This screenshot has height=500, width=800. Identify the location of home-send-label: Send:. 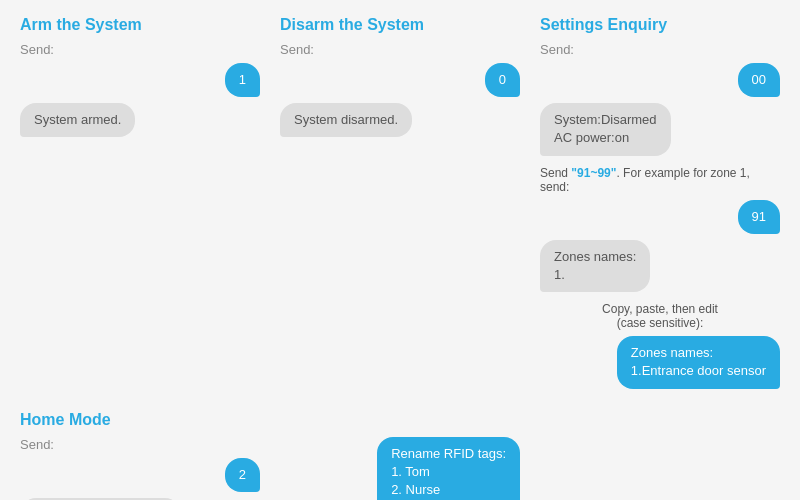
(140, 444).